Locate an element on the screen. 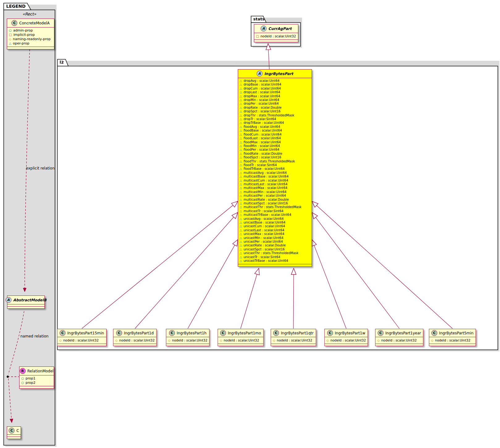 The width and height of the screenshot is (500, 448). class-box: C IngrBytesPart5min nodeId : scalar.Uint… is located at coordinates (452, 337).